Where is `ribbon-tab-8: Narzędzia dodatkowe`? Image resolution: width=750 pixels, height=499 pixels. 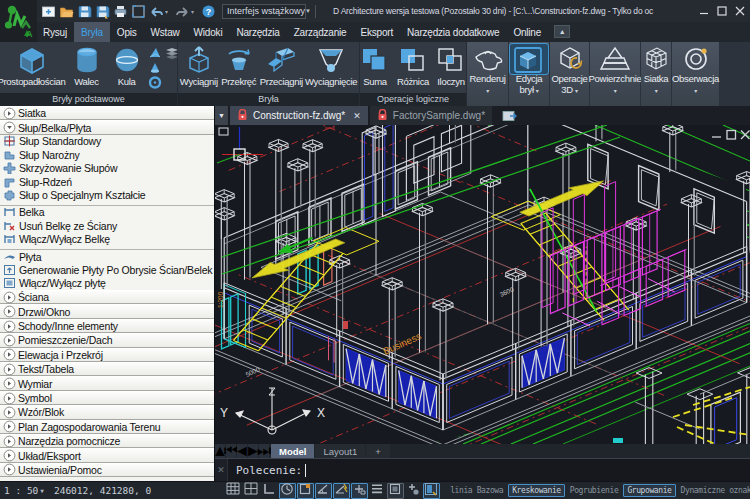
ribbon-tab-8: Narzędzia dodatkowe is located at coordinates (453, 32).